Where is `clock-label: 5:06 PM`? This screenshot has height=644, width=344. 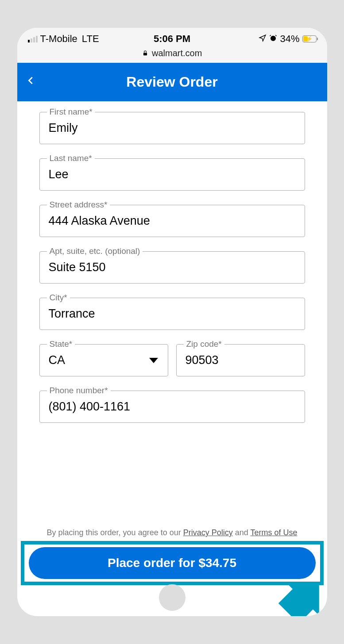 clock-label: 5:06 PM is located at coordinates (172, 39).